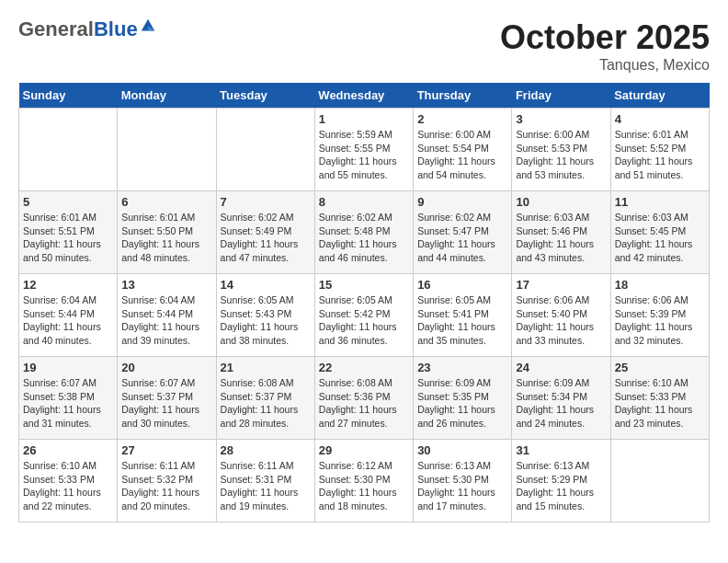 This screenshot has height=563, width=728. Describe the element at coordinates (166, 285) in the screenshot. I see `day-number: 13` at that location.